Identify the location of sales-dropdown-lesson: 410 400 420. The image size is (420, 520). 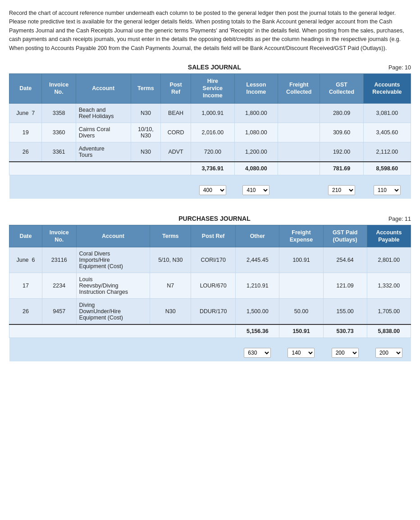
(256, 190).